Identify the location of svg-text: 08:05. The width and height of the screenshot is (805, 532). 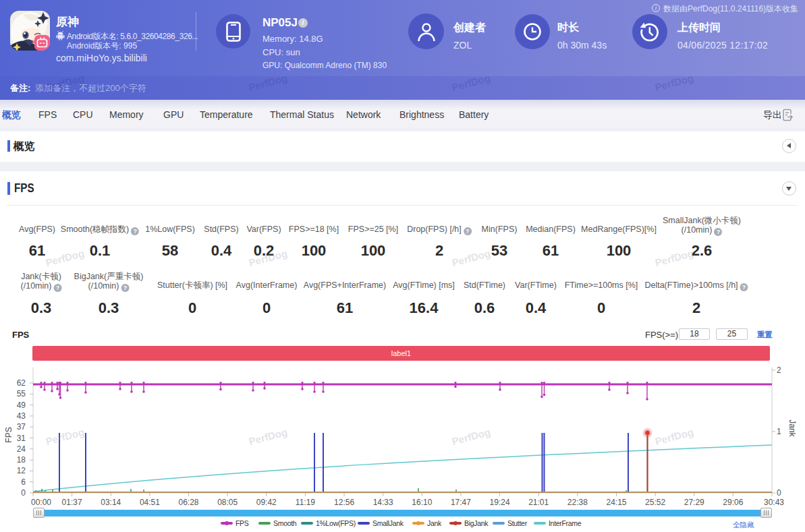
(227, 502).